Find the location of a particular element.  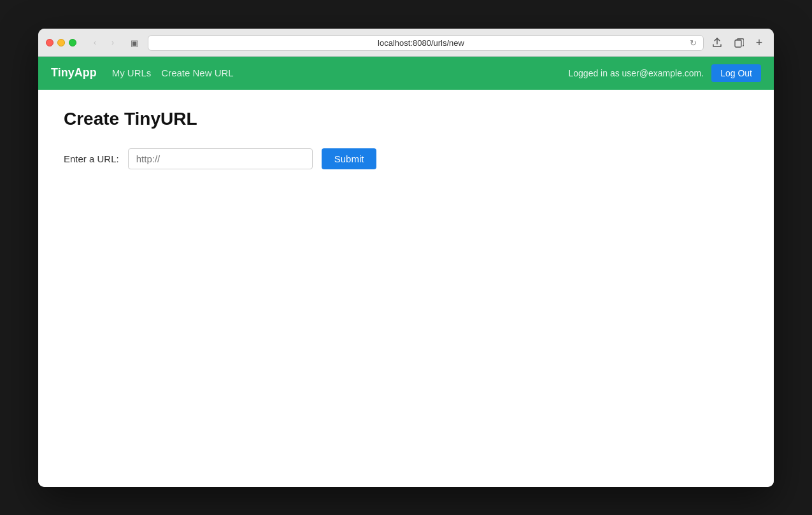

duplicate-button is located at coordinates (739, 43).